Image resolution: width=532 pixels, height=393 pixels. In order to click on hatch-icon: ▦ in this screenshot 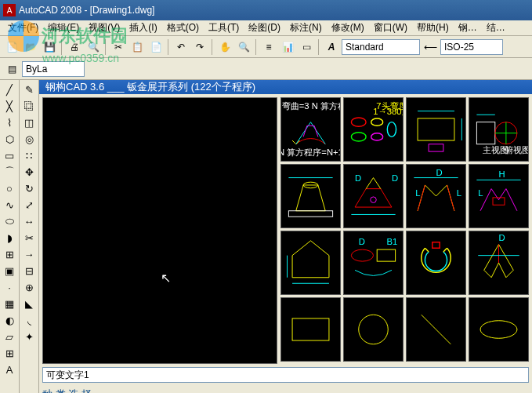, I will do `click(9, 304)`.